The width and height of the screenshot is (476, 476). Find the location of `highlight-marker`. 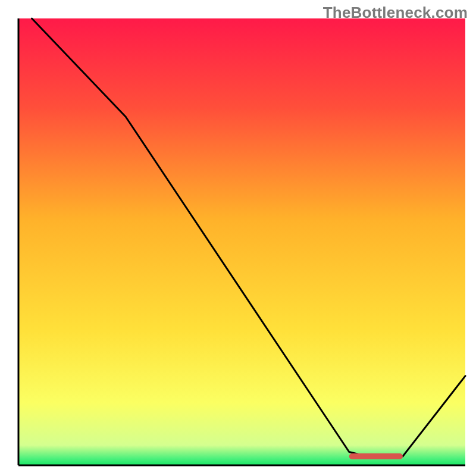

highlight-marker is located at coordinates (376, 456).